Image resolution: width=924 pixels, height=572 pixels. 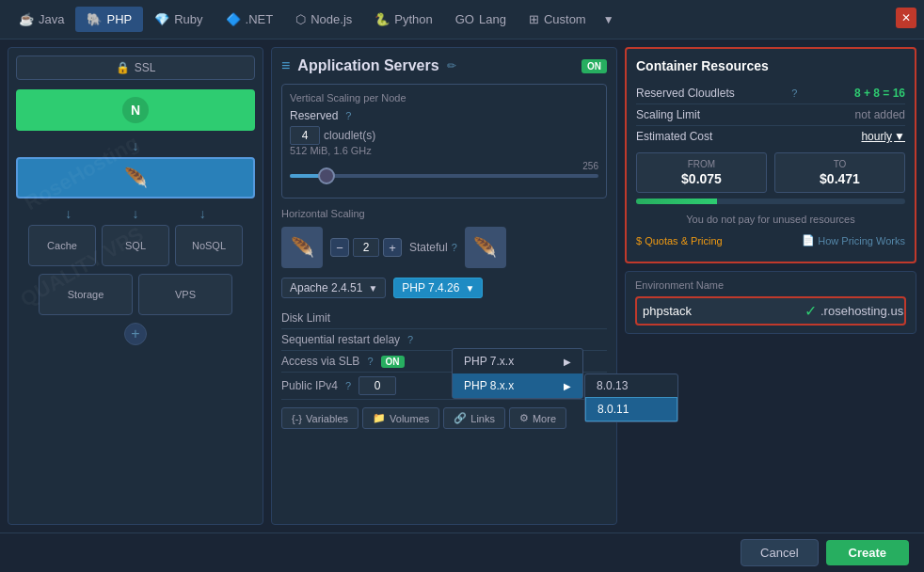 I want to click on cache-node: Cache, so click(x=62, y=246).